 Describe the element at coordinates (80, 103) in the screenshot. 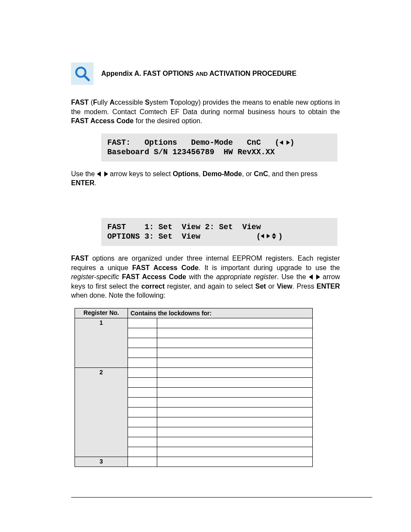

I see `fast-acronym: FAST` at that location.